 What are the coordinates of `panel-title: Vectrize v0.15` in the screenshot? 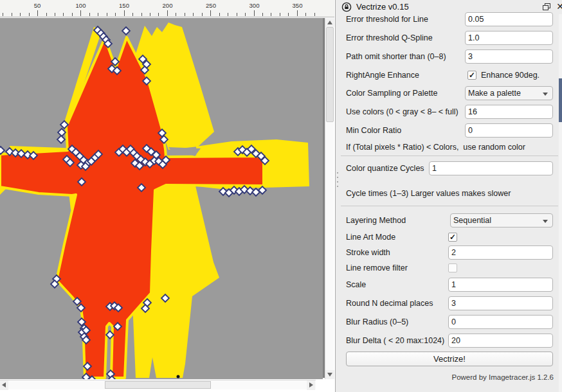 It's located at (383, 6).